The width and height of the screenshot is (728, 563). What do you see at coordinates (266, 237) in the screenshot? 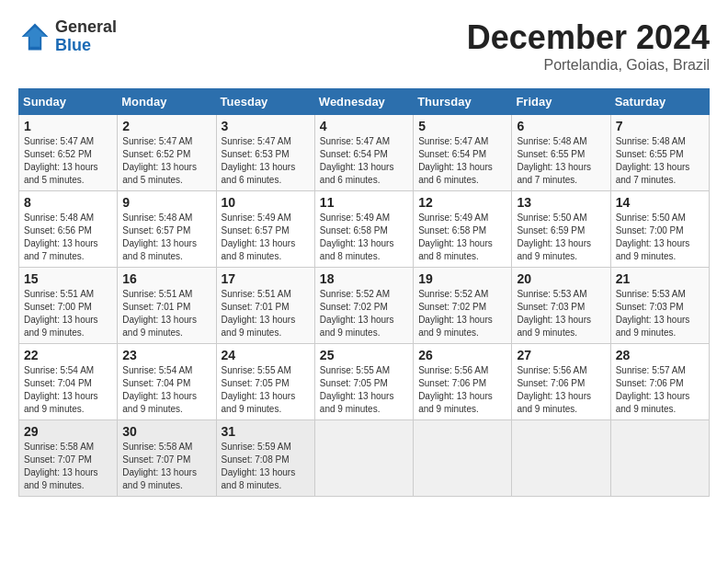
I see `day-info: Sunrise: 5:49 AMSunset: 6:57 PMDaylight:…` at bounding box center [266, 237].